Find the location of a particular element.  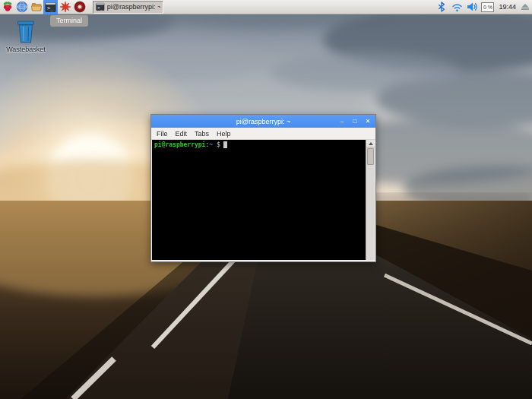

browser-button is located at coordinates (21, 8).